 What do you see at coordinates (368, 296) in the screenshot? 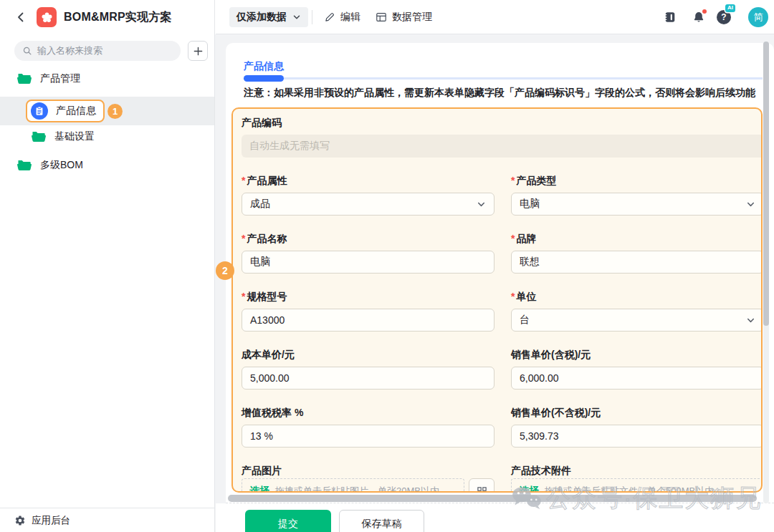
I see `field-label: *规格型号` at bounding box center [368, 296].